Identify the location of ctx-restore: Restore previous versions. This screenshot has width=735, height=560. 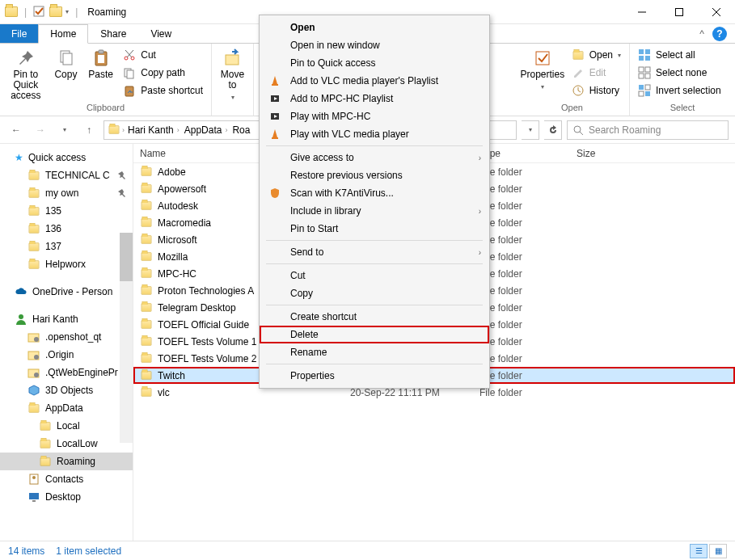
(374, 175).